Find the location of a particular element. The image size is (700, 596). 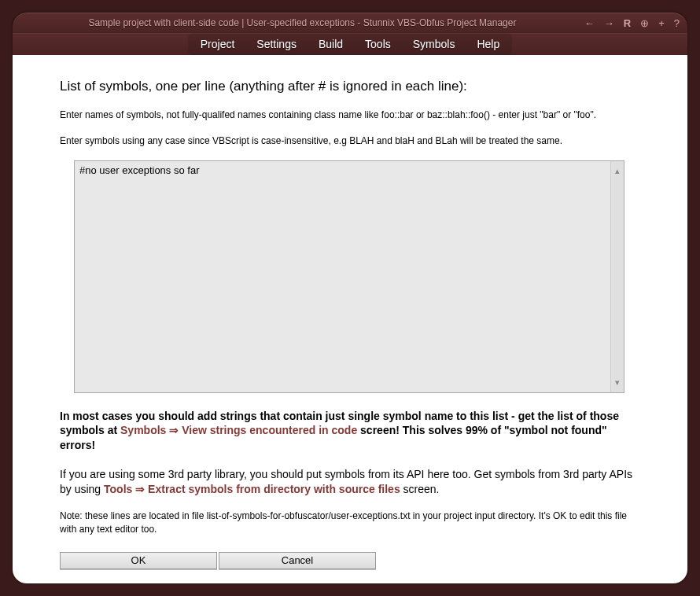

scroll-up-icon: ▴ is located at coordinates (617, 171).